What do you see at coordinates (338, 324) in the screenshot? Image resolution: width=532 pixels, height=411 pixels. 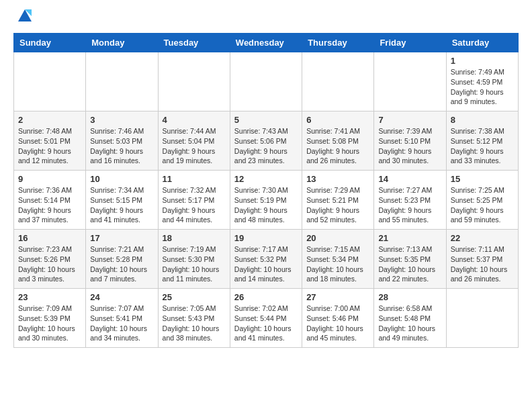 I see `day-info: Sunrise: 7:00 AM Sunset: 5:46 PM Dayligh…` at bounding box center [338, 324].